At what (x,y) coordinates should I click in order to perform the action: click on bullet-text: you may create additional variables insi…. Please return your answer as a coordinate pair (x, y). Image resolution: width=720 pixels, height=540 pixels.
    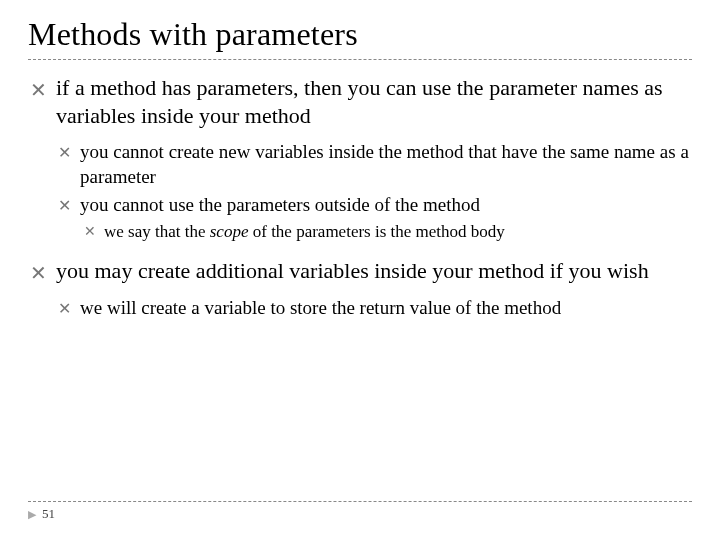
    Looking at the image, I should click on (352, 271).